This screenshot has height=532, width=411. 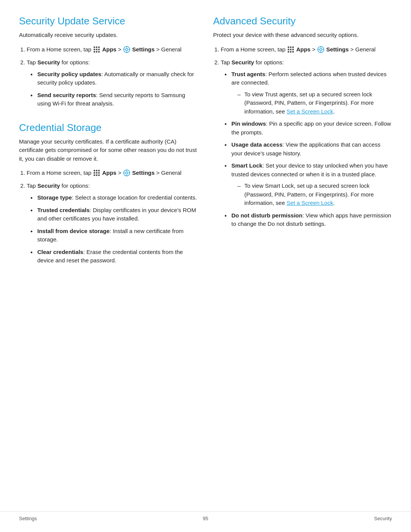 What do you see at coordinates (310, 111) in the screenshot?
I see `set-screen-lock-link-1: Set a Screen Lock` at bounding box center [310, 111].